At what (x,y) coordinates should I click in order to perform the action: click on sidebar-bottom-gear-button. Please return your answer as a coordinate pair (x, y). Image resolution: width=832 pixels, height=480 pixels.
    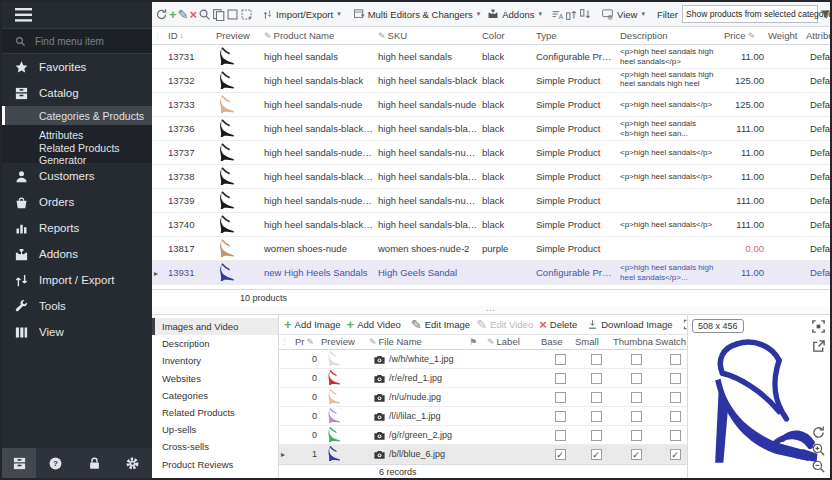
    Looking at the image, I should click on (132, 463).